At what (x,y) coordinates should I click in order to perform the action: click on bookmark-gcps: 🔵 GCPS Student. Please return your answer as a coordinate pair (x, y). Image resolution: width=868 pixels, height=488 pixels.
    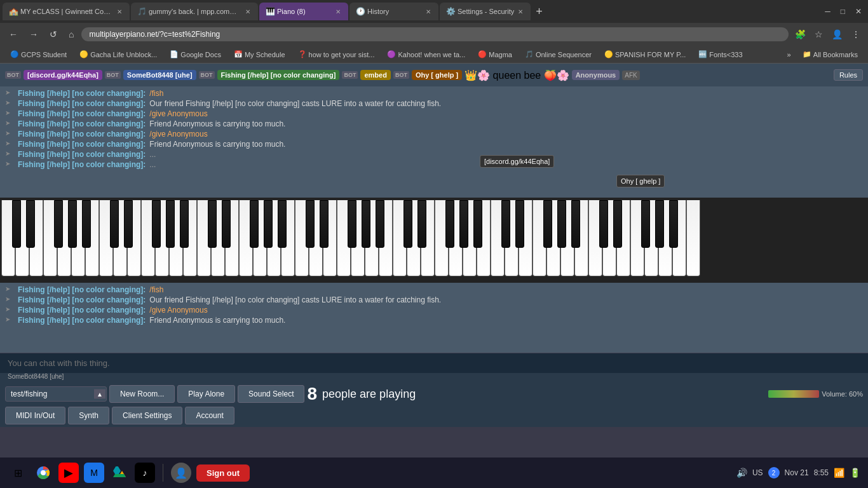
    Looking at the image, I should click on (38, 55).